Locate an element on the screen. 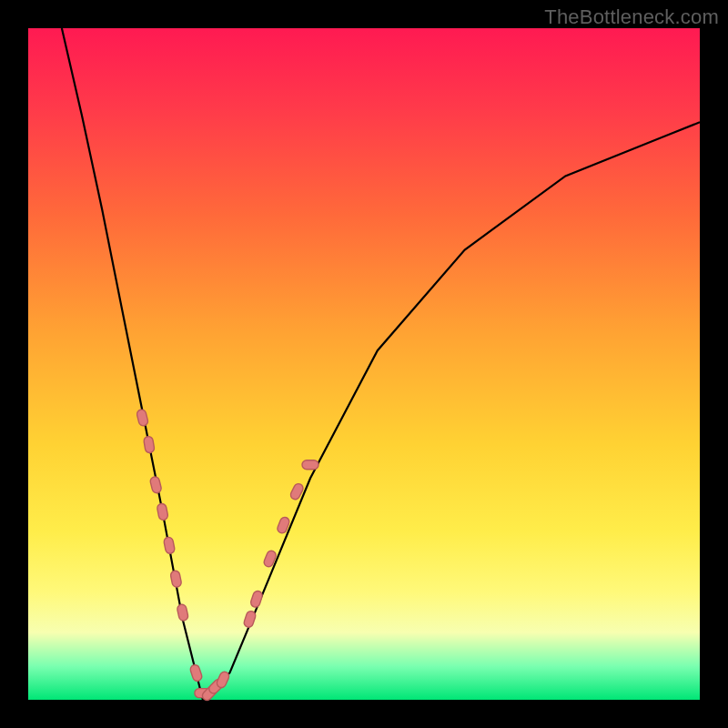 This screenshot has height=728, width=728. watermark-text: TheBottleneck.com is located at coordinates (632, 17).